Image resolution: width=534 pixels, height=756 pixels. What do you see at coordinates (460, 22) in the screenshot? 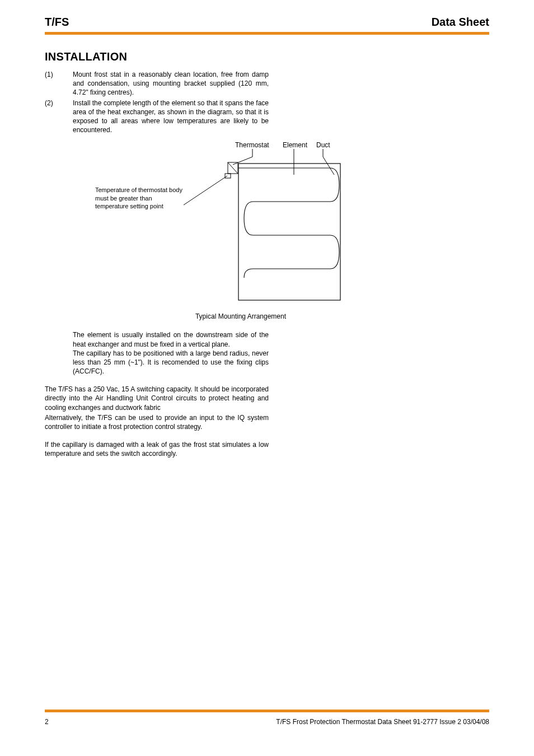
I see `header-right: Data Sheet` at bounding box center [460, 22].